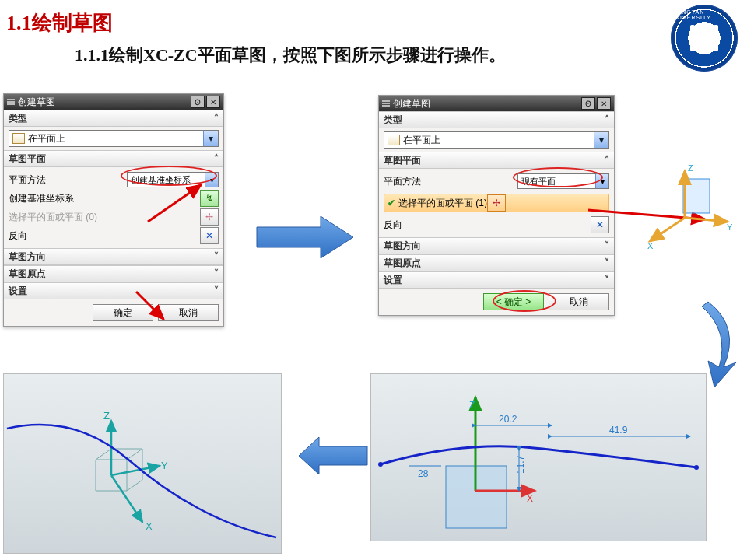  What do you see at coordinates (160, 180) in the screenshot?
I see `plane-method-value: 创建基准坐标系` at bounding box center [160, 180].